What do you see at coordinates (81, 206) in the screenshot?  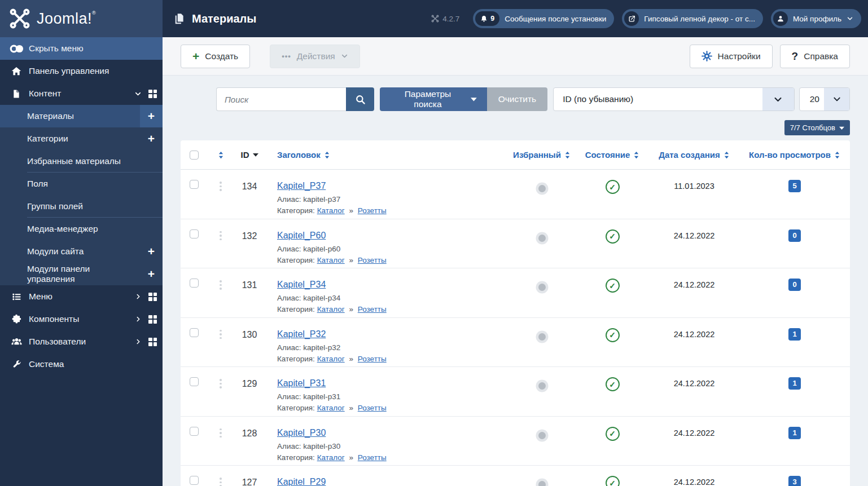 I see `sidebar-item-field-groups: Группы полей` at bounding box center [81, 206].